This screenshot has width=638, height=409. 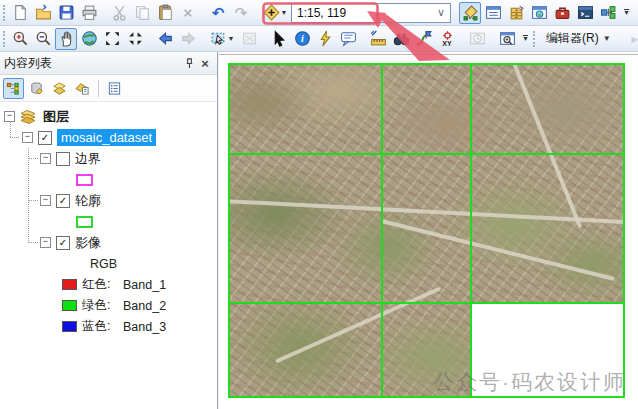 What do you see at coordinates (371, 13) in the screenshot?
I see `scale-combobox: 1:15, 119 ∨` at bounding box center [371, 13].